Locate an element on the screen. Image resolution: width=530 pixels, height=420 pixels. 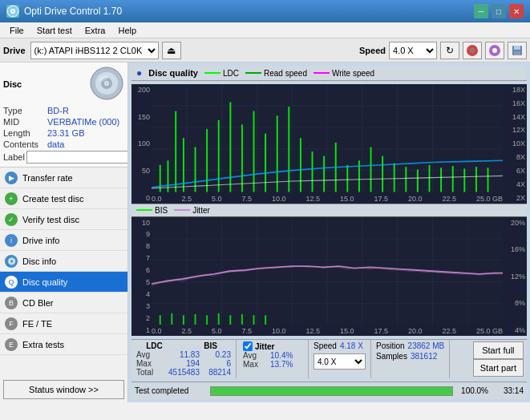
eject-button: ⏏ is located at coordinates (172, 50).